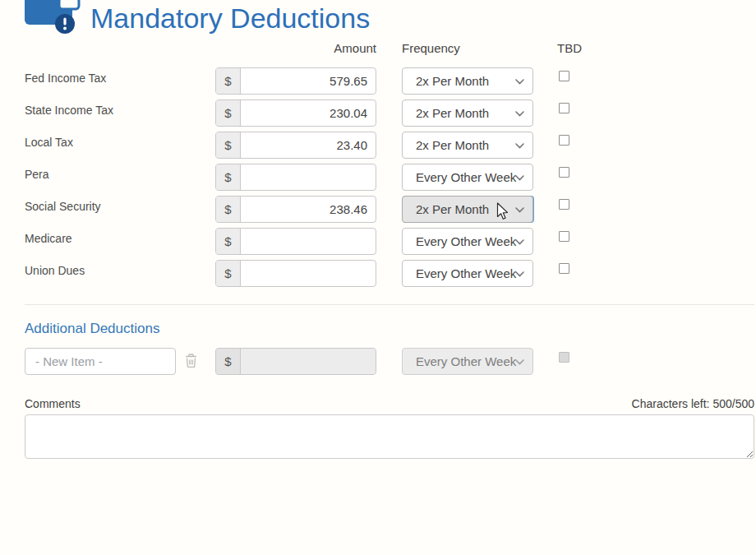  I want to click on section-divider, so click(390, 304).